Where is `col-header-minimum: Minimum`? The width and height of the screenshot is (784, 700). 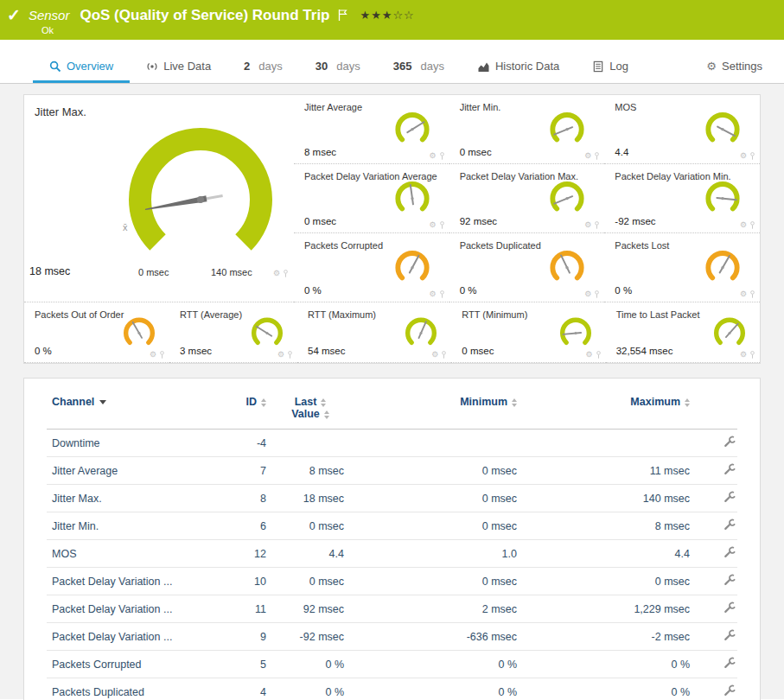
col-header-minimum: Minimum is located at coordinates (436, 411).